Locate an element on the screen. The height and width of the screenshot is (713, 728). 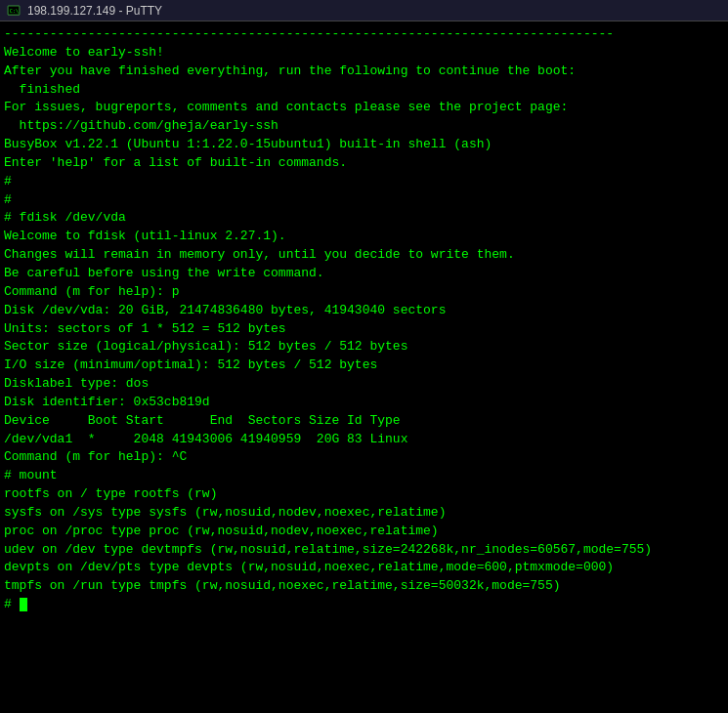
terminal-line: Disk /dev/vda: 20 GiB, 21474836480 bytes… is located at coordinates (364, 311).